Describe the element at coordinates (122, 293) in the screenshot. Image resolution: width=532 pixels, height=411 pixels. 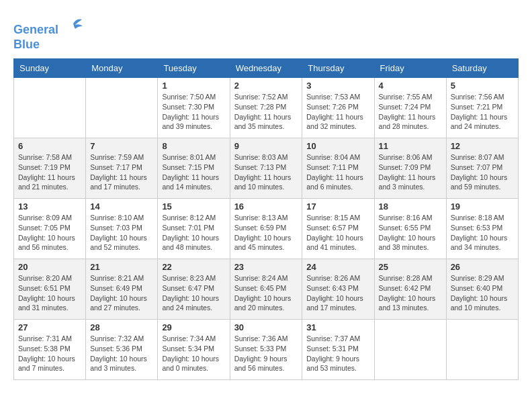
I see `day-info: Sunrise: 8:21 AM Sunset: 6:49 PM Dayligh…` at that location.